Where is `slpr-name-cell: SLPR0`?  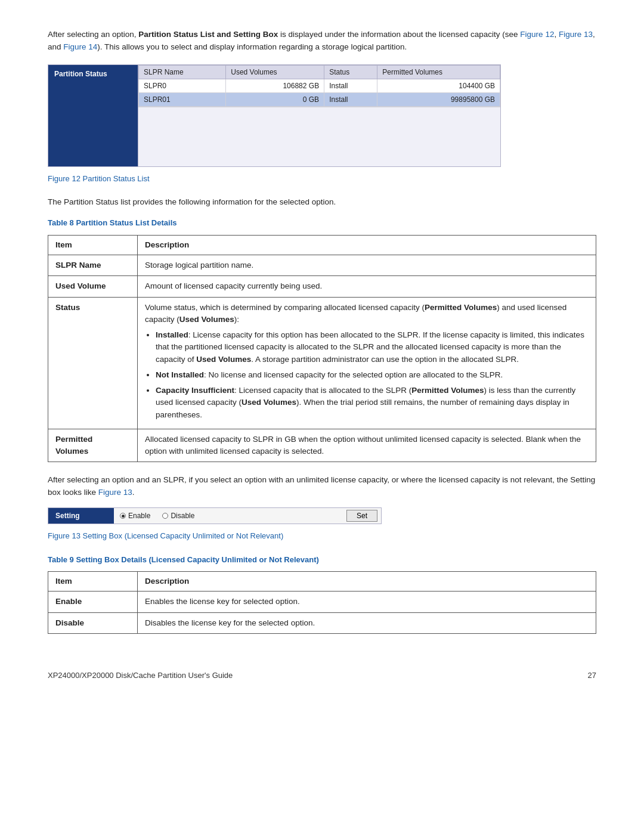 slpr-name-cell: SLPR0 is located at coordinates (182, 86).